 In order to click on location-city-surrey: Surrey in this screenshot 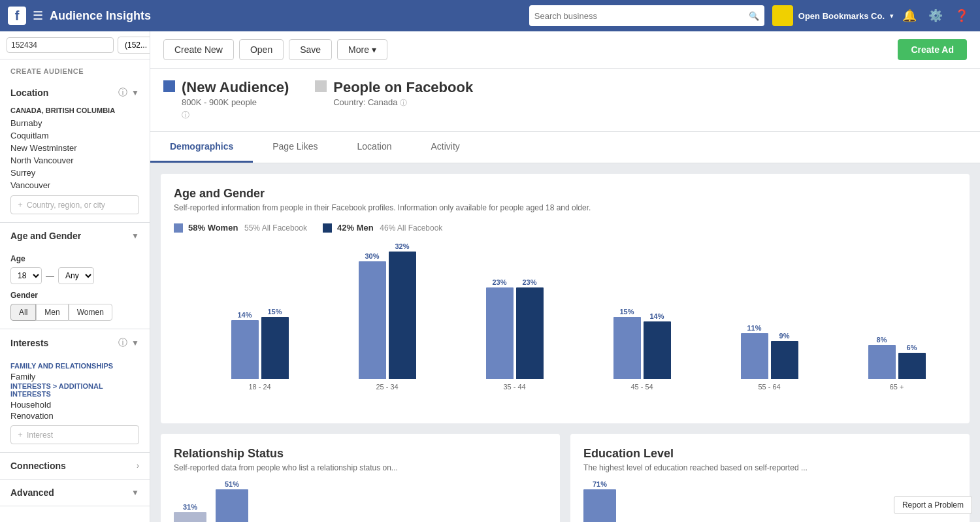, I will do `click(74, 172)`.